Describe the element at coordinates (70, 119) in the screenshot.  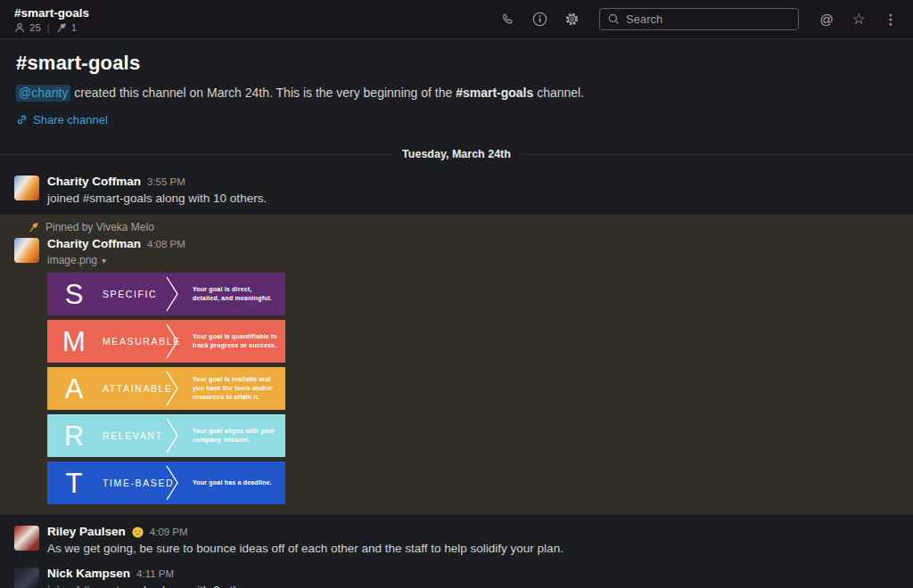
I see `share-channel-label: Share channel` at that location.